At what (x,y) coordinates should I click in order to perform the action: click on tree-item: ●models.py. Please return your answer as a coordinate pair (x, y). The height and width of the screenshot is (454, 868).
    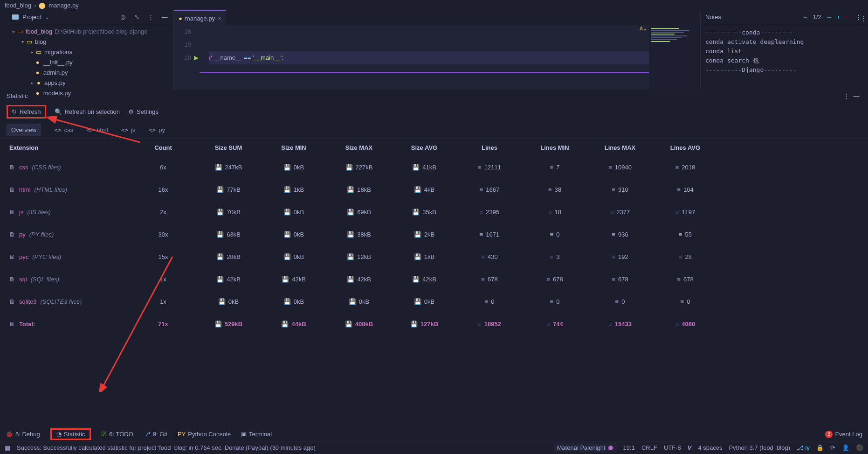
    Looking at the image, I should click on (91, 93).